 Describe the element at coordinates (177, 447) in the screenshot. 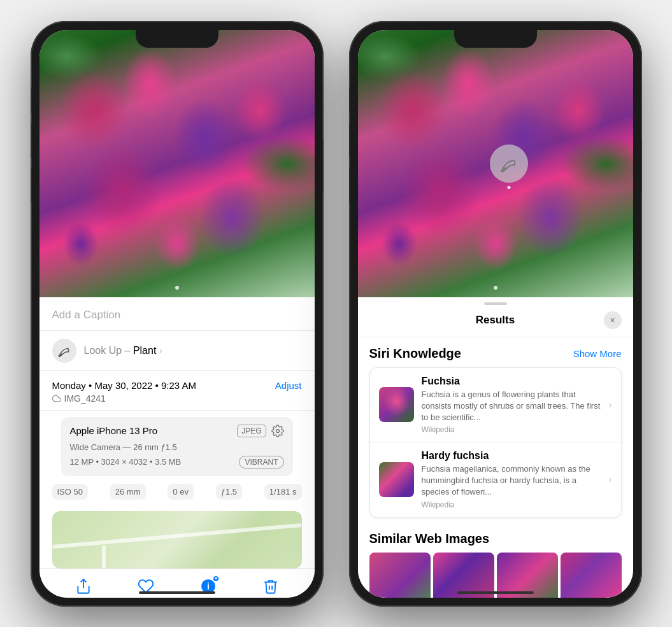

I see `device-section-wrapper: Apple iPhone 13 Pro JPEG Wide Camera — 2…` at that location.